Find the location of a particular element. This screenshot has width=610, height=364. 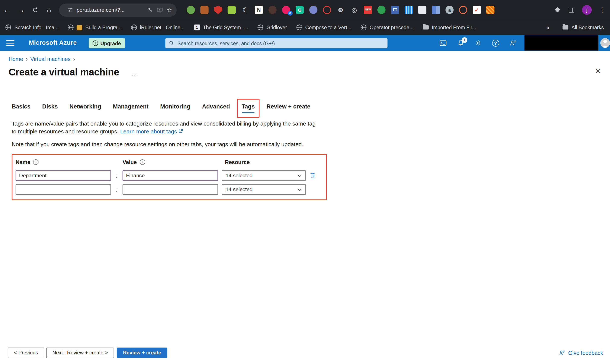

tab-management: Management is located at coordinates (131, 108).